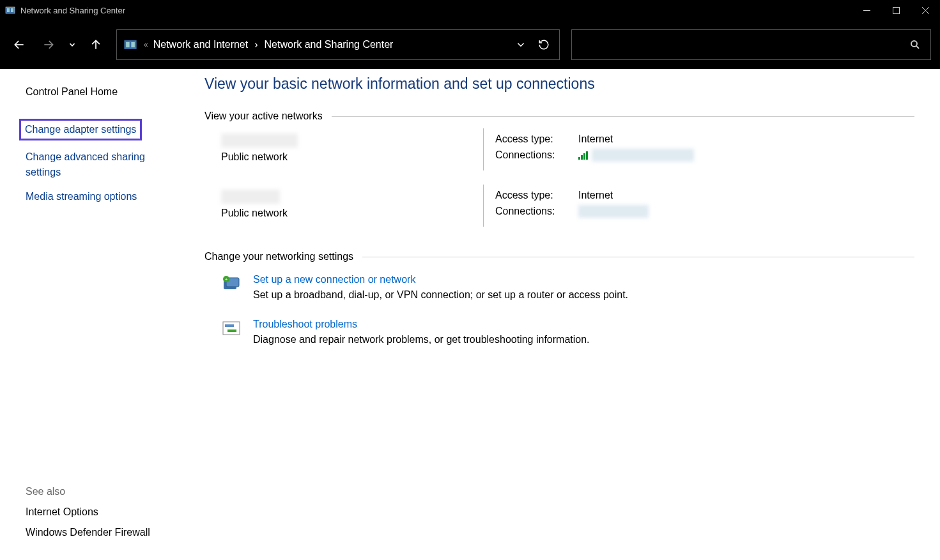 The height and width of the screenshot is (560, 940). I want to click on setup-connection-desc: Set up a broadband, dial-up, or VPN conn…, so click(441, 295).